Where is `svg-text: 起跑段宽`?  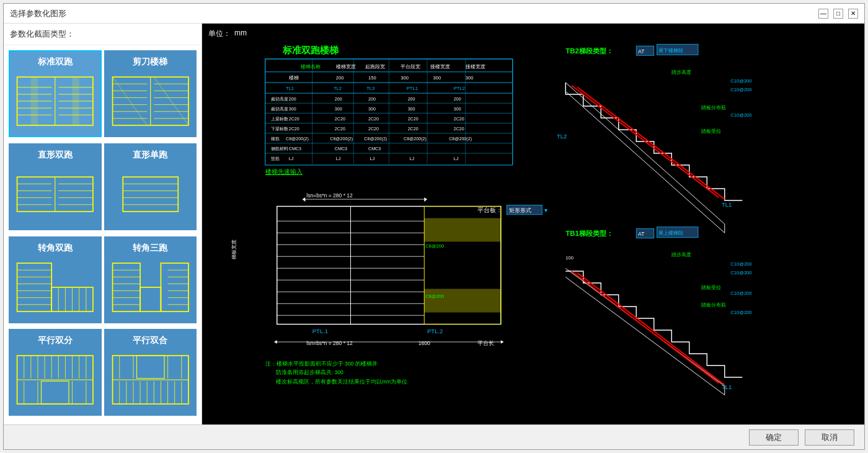 svg-text: 起跑段宽 is located at coordinates (375, 67).